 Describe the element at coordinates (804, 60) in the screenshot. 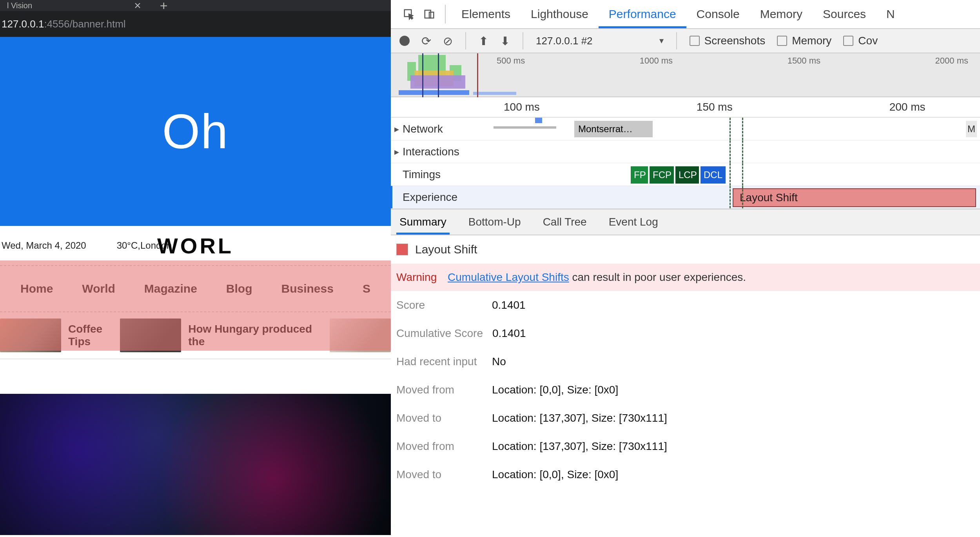

I see `tick-label: 1500 ms` at that location.